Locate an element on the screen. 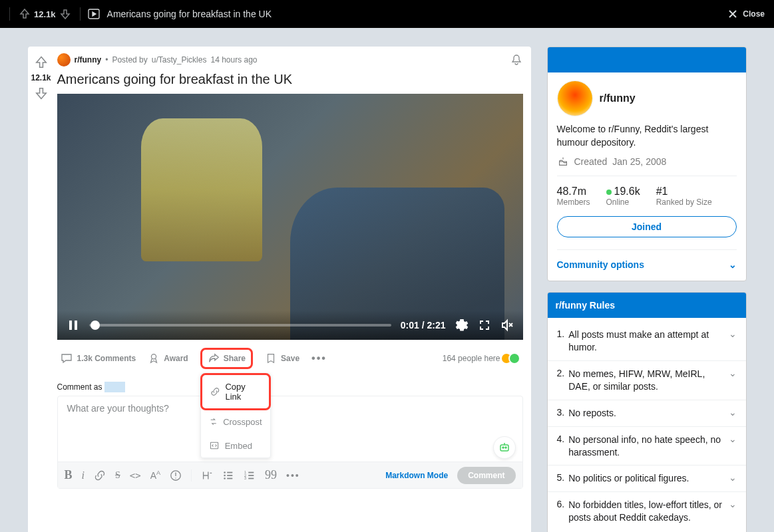 The width and height of the screenshot is (774, 532). crosspost-item: Crosspost is located at coordinates (236, 422).